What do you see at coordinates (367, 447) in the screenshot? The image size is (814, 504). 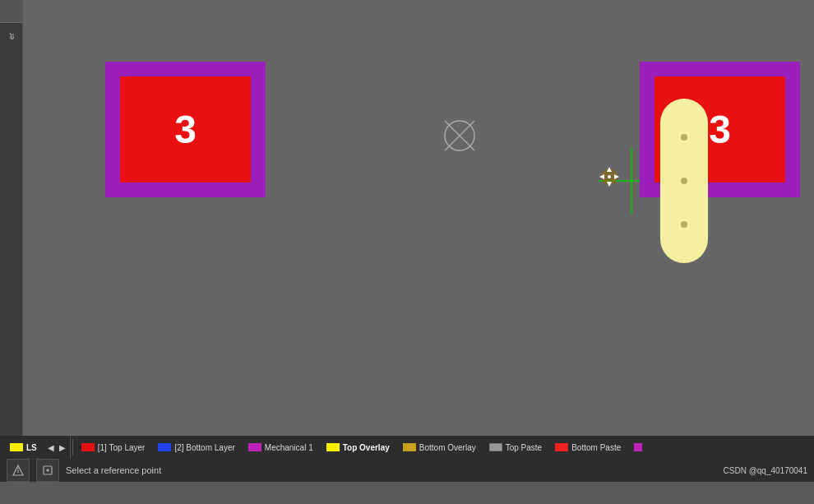 I see `top-overlay-label: Top Overlay` at bounding box center [367, 447].